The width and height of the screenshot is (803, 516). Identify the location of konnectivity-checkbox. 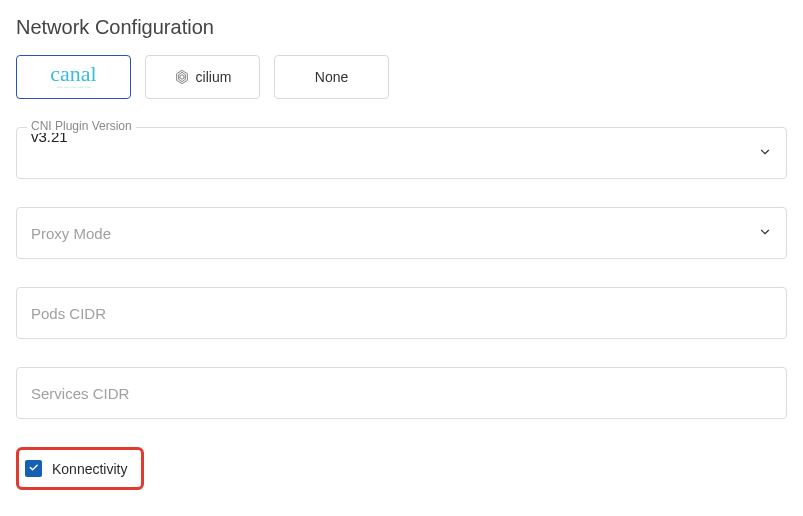
(34, 468).